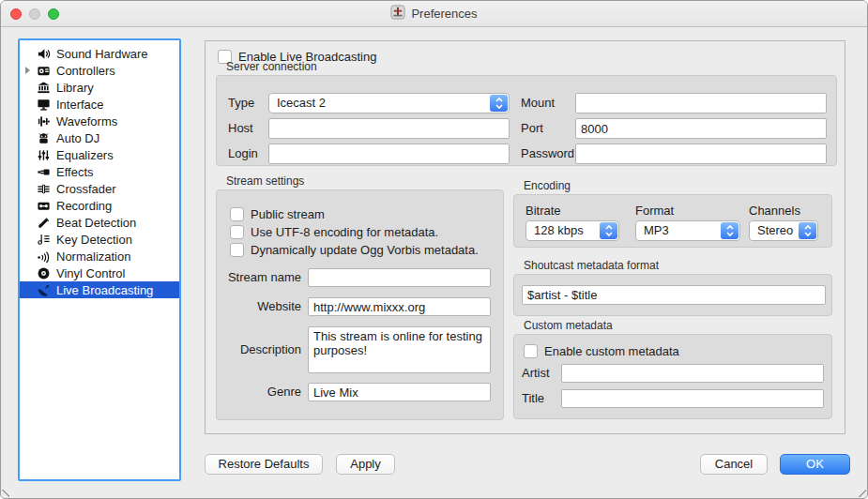  I want to click on public-stream-checkbox, so click(236, 214).